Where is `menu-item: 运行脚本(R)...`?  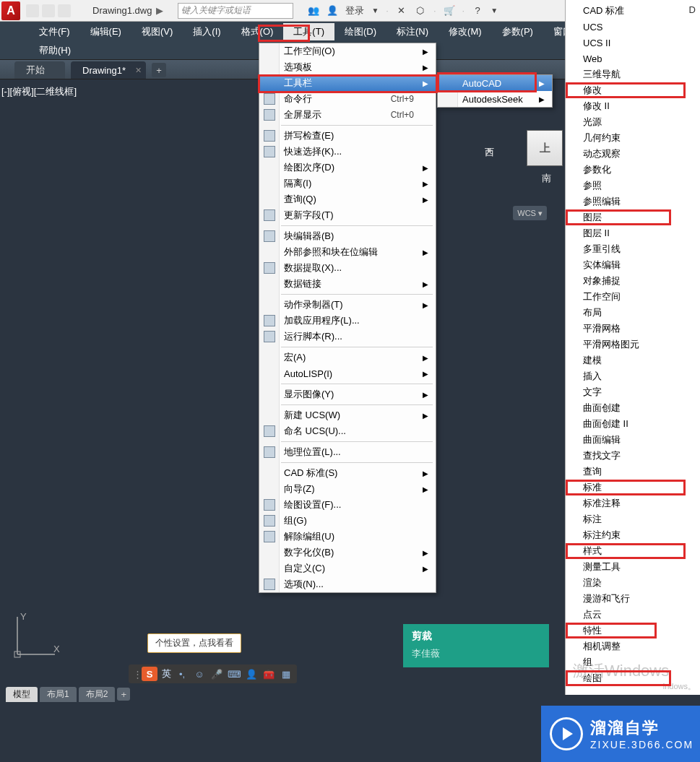 menu-item: 运行脚本(R)... is located at coordinates (347, 337).